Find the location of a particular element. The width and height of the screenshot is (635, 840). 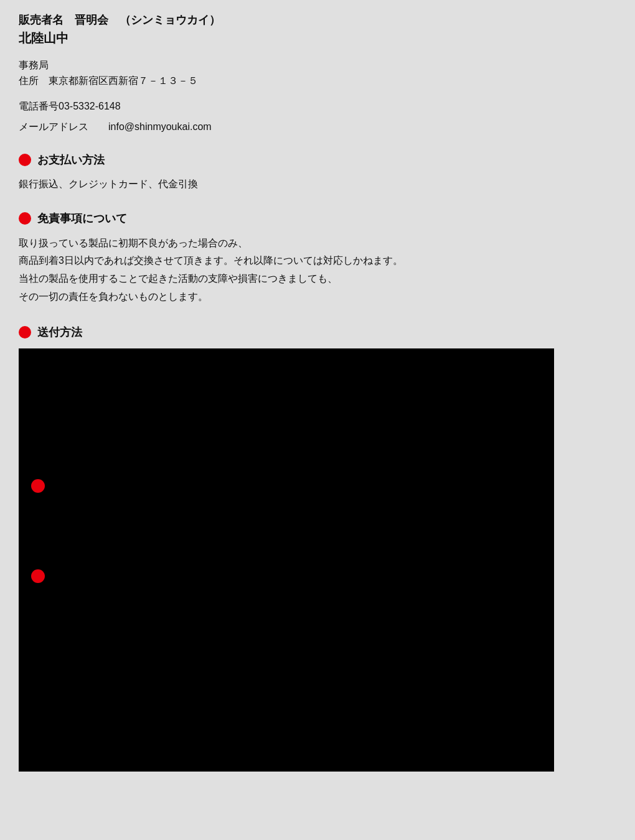

office-section: 事務局 住所 東京都新宿区西新宿７－１３－５ is located at coordinates (318, 73).